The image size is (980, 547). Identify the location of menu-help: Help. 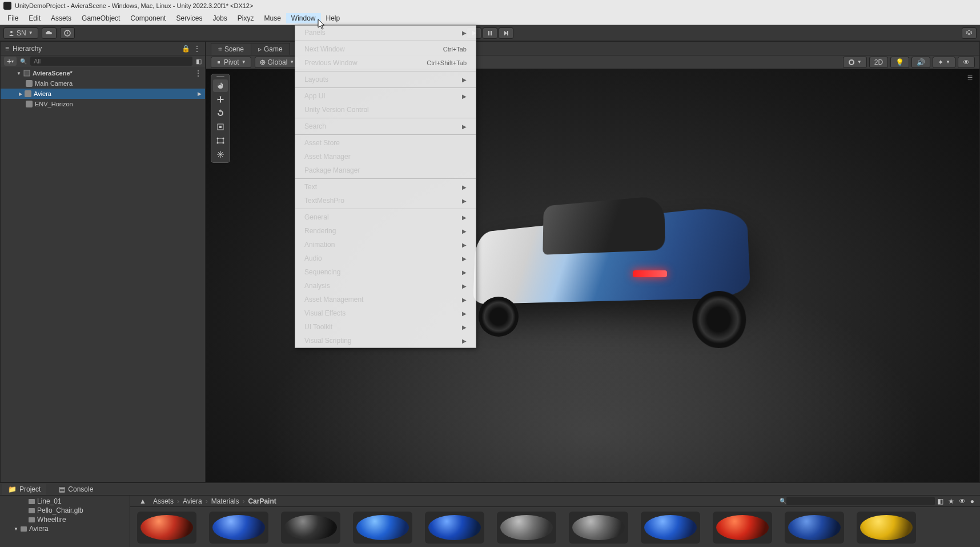
(334, 18).